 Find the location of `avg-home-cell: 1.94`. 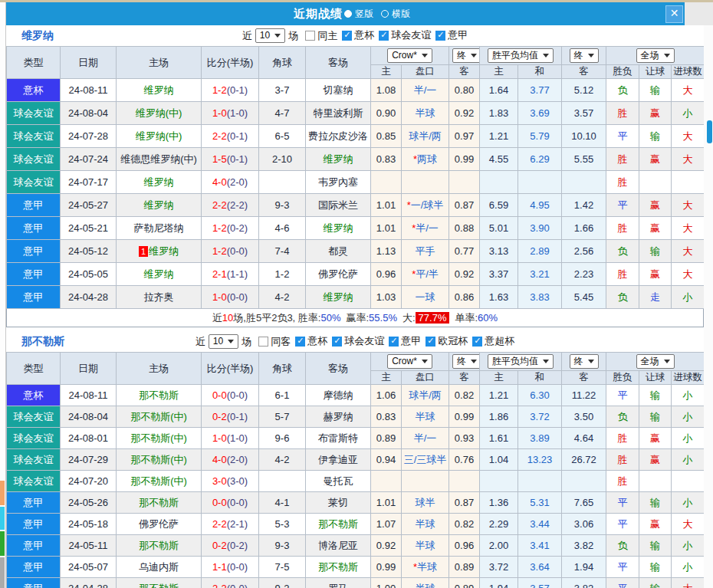

avg-home-cell: 1.94 is located at coordinates (499, 583).